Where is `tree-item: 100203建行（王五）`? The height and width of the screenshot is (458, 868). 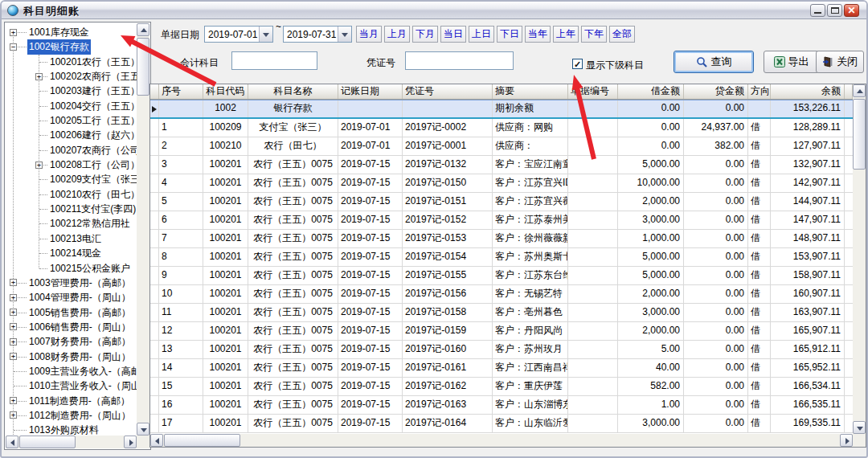 tree-item: 100203建行（王五） is located at coordinates (71, 91).